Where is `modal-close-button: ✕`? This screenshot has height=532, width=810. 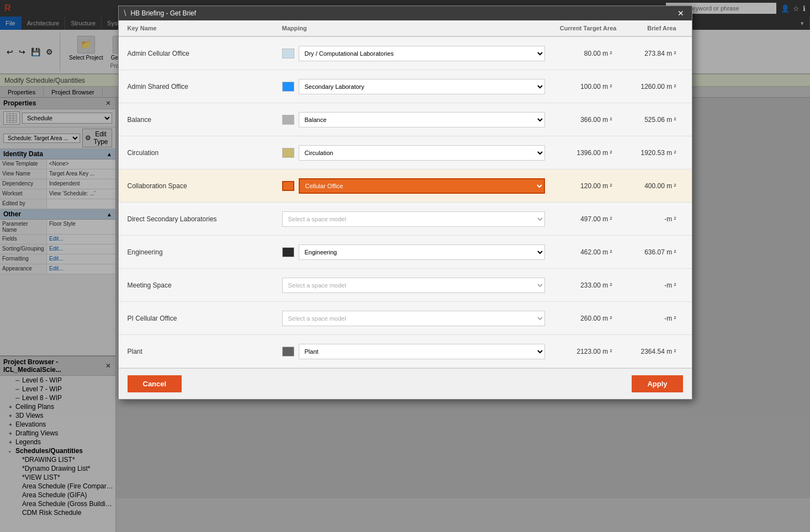
modal-close-button: ✕ is located at coordinates (681, 13).